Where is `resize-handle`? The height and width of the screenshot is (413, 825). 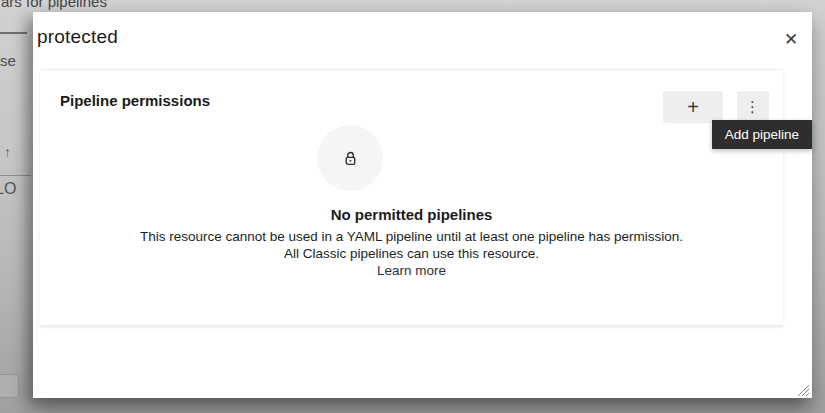 resize-handle is located at coordinates (804, 390).